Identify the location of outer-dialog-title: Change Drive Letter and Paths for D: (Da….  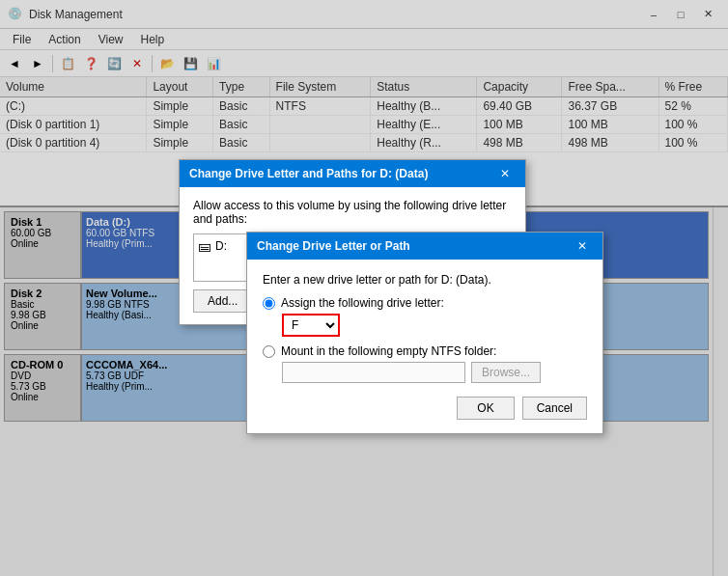
(342, 174).